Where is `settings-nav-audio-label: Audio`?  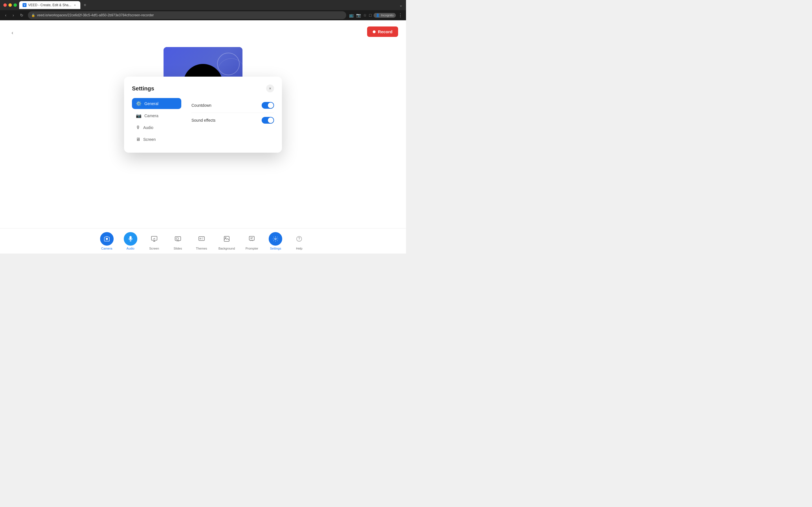
settings-nav-audio-label: Audio is located at coordinates (148, 127).